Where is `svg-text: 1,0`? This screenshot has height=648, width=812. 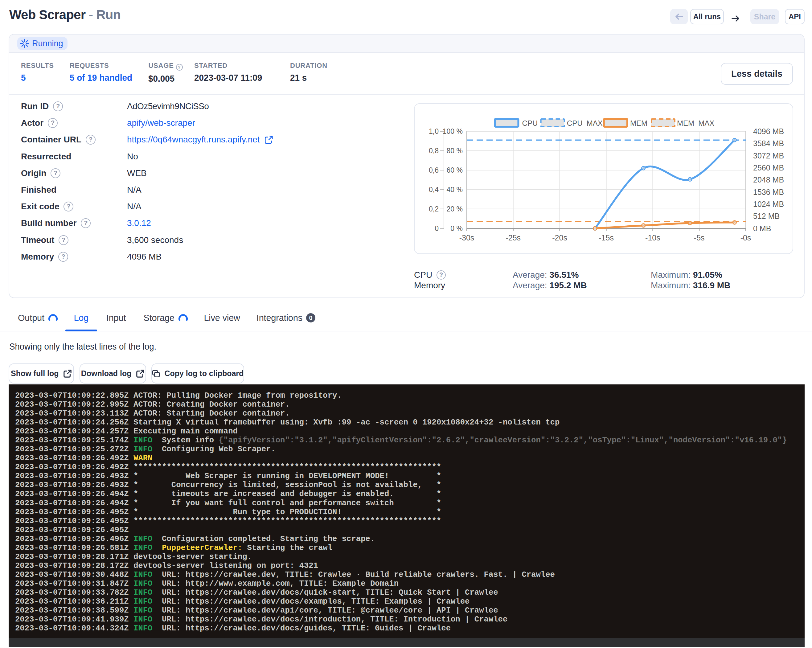
svg-text: 1,0 is located at coordinates (434, 131).